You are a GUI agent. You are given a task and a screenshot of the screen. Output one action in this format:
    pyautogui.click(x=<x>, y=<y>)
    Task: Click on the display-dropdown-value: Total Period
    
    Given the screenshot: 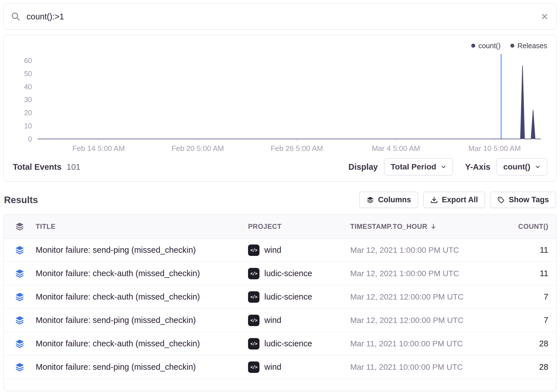 What is the action you would take?
    pyautogui.click(x=414, y=167)
    